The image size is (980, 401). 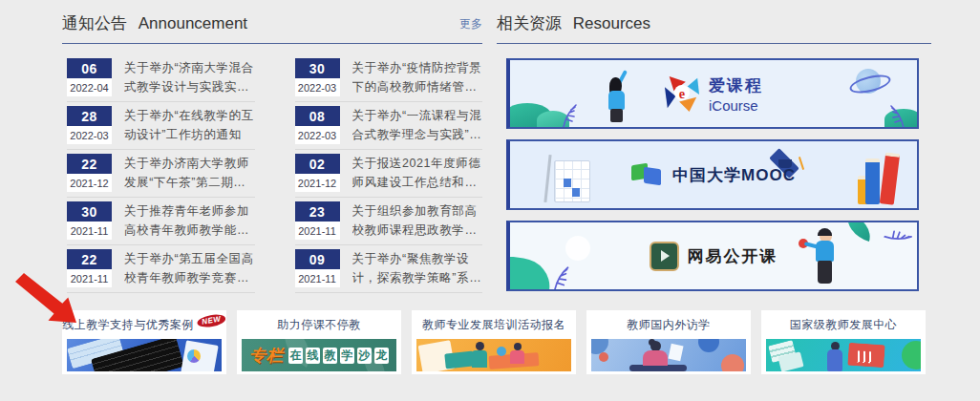 I want to click on announcement-item-title: 关于报送2021年度师德师风建设工作总结和开展师德..., so click(x=418, y=173).